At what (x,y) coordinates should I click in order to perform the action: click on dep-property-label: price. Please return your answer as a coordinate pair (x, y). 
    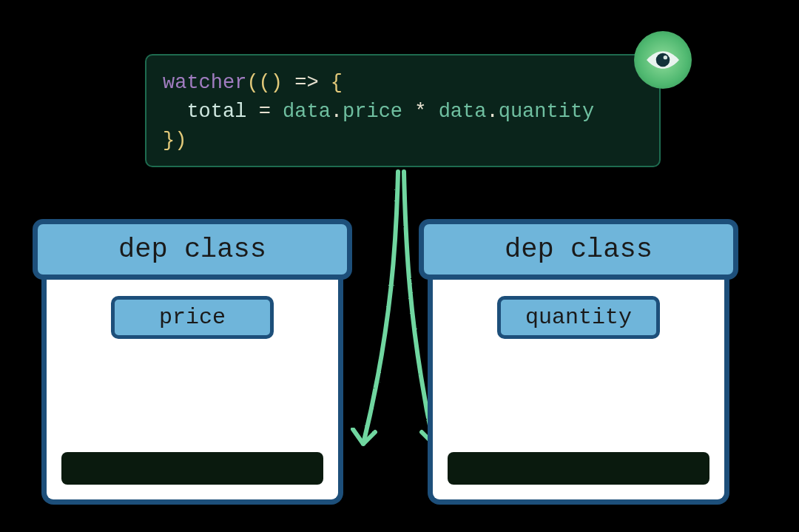
    Looking at the image, I should click on (192, 317).